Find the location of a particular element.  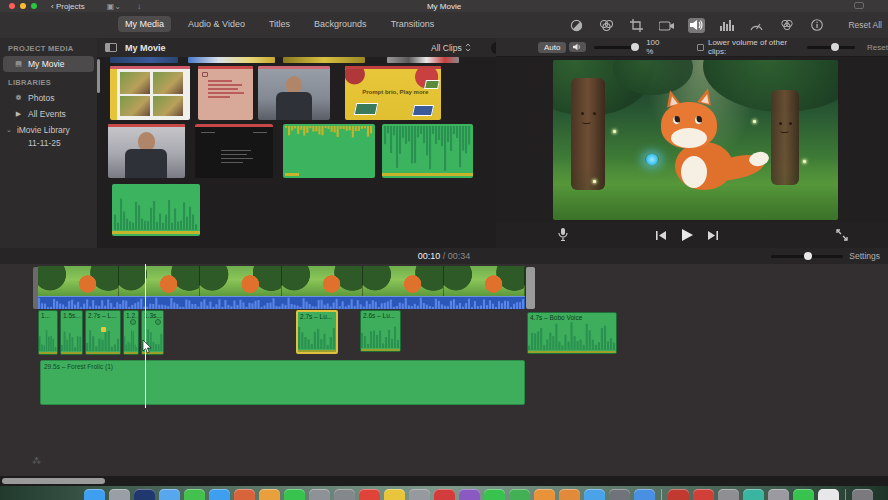

skip-back-button is located at coordinates (662, 236).